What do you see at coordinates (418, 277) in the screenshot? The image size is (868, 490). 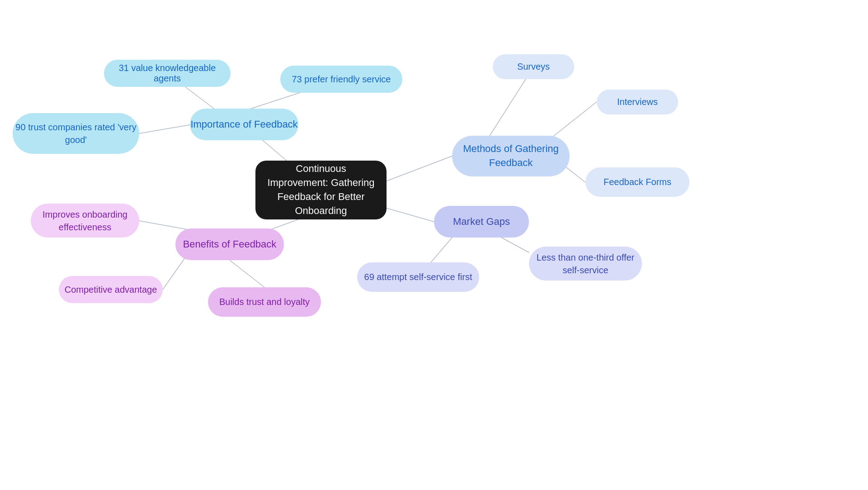 I see `self-service-node: 69 attempt self-service first` at bounding box center [418, 277].